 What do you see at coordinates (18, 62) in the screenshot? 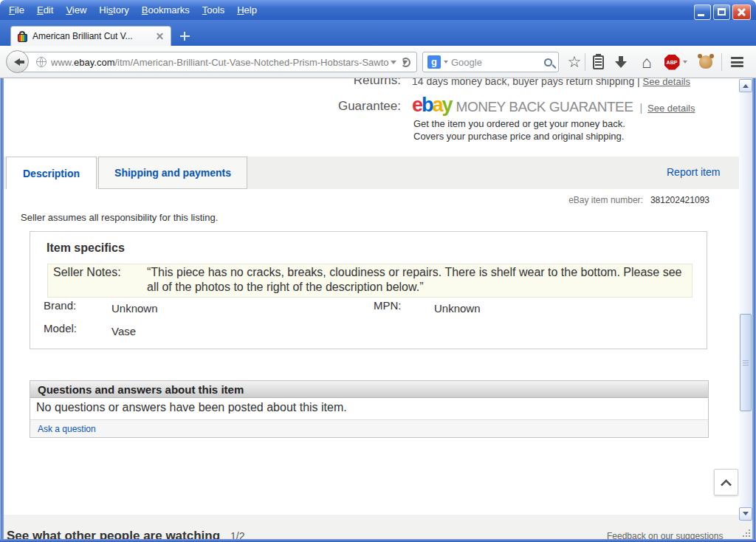
I see `back-button` at bounding box center [18, 62].